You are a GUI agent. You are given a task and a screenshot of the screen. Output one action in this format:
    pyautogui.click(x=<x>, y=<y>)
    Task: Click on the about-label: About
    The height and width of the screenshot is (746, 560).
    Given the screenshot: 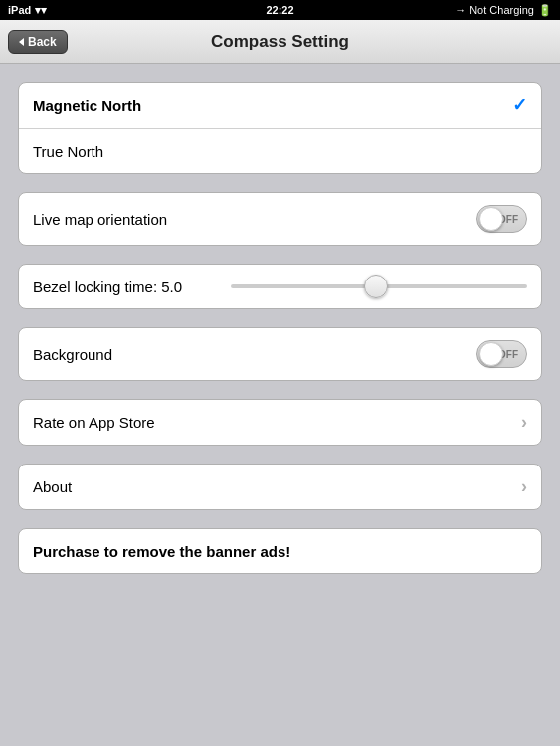 What is the action you would take?
    pyautogui.click(x=52, y=487)
    